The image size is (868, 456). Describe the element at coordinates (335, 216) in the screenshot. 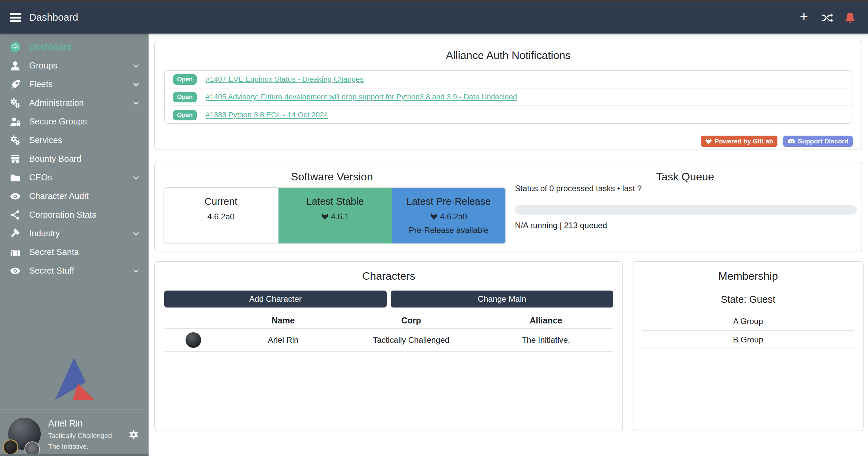

I see `version-stable-box: Latest Stable 4.6.1` at that location.